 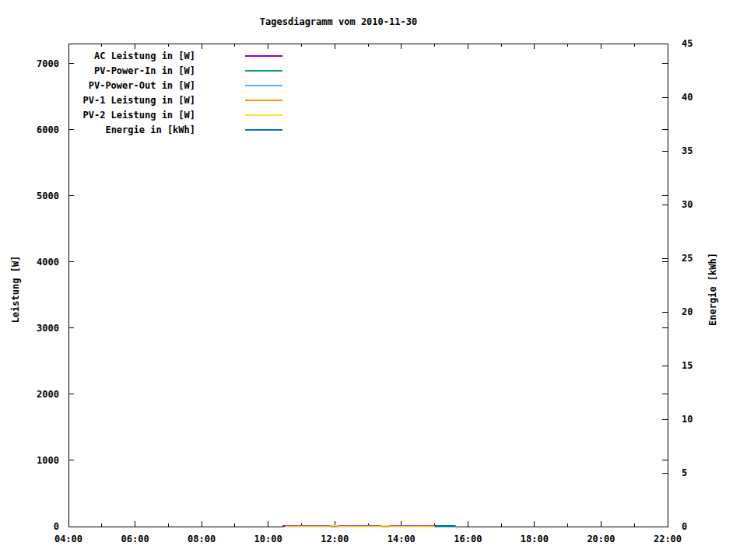 I want to click on y2-tick-label: 40, so click(x=687, y=97).